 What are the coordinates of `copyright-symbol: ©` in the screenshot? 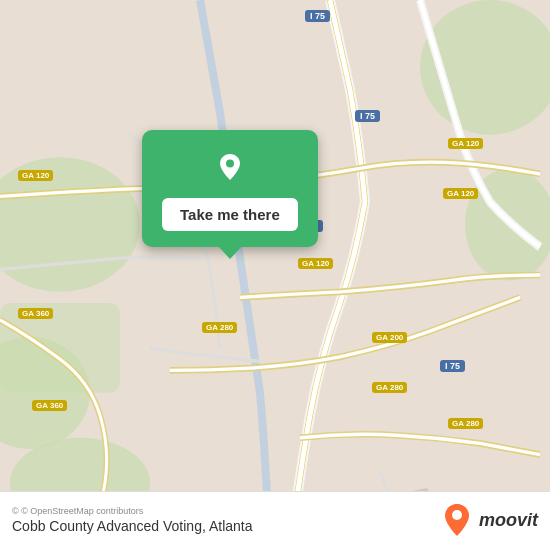 It's located at (16, 511).